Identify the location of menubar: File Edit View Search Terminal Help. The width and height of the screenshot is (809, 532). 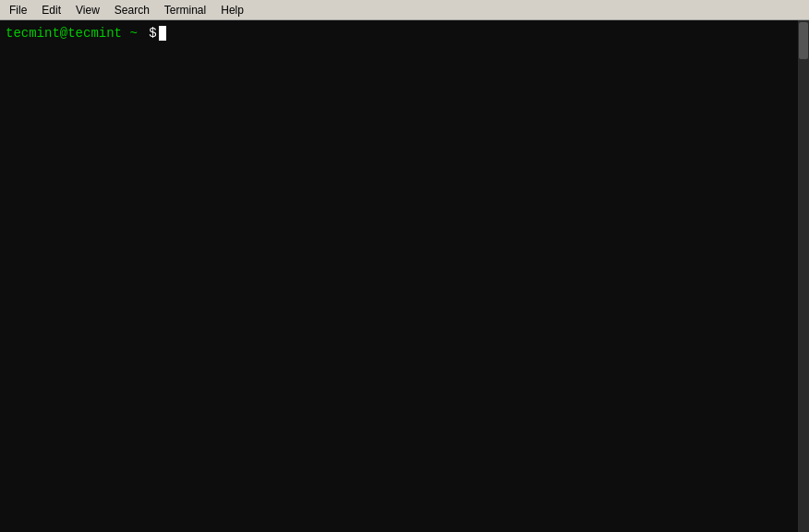
(404, 10).